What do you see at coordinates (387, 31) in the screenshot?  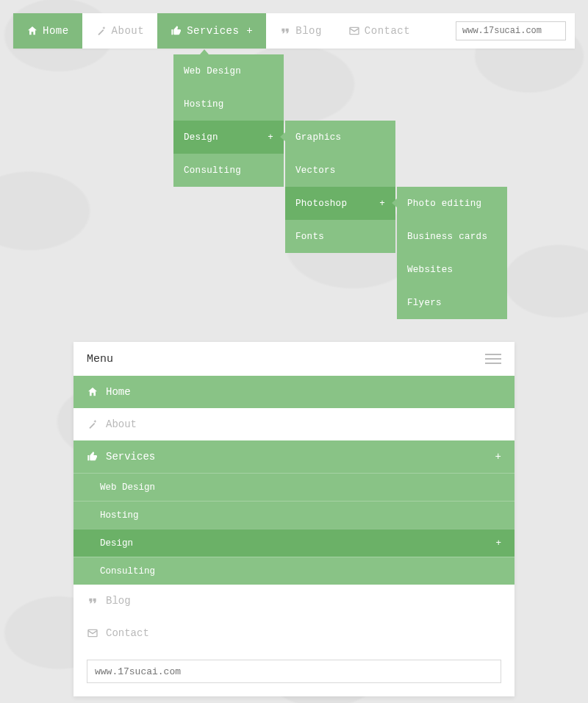 I see `nav-label: Contact` at bounding box center [387, 31].